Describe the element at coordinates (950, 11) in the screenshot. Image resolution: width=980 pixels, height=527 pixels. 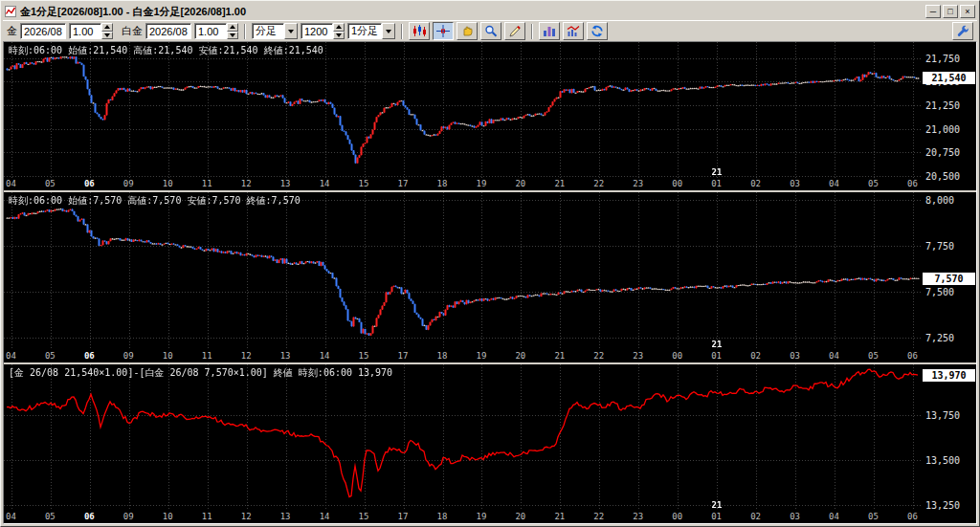
I see `maximize-button: □` at that location.